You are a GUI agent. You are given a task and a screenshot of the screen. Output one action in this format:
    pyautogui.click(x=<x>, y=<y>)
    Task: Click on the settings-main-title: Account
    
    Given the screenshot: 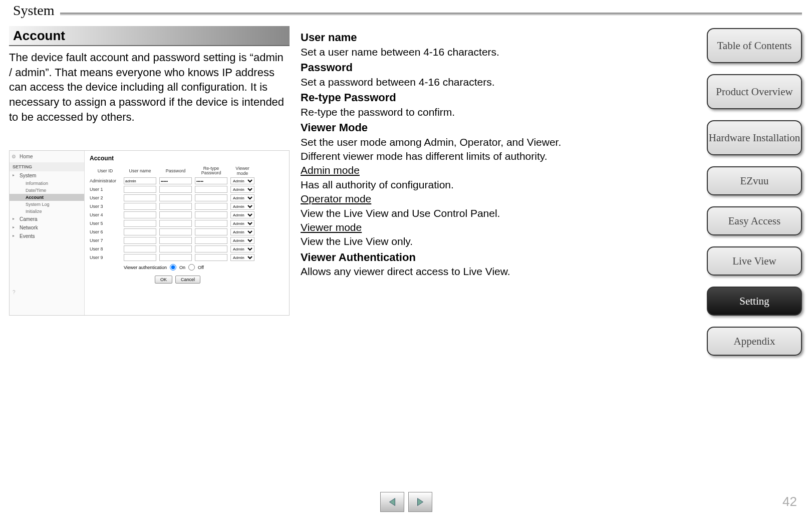 What is the action you would take?
    pyautogui.click(x=187, y=158)
    